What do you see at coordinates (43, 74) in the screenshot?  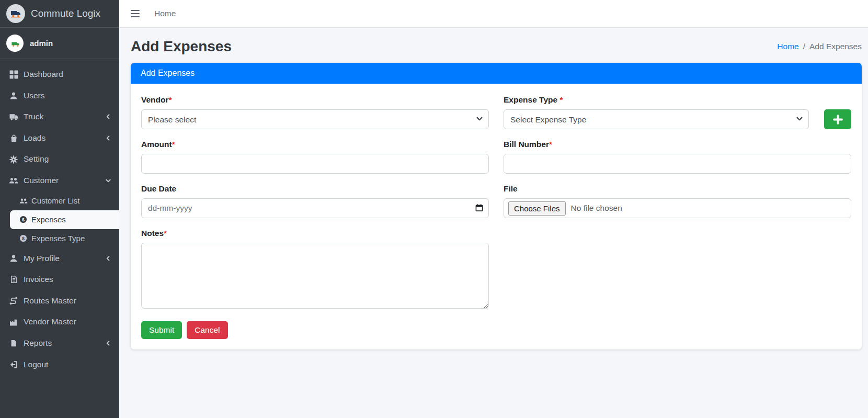 I see `sidebar-item-label: Dashboard` at bounding box center [43, 74].